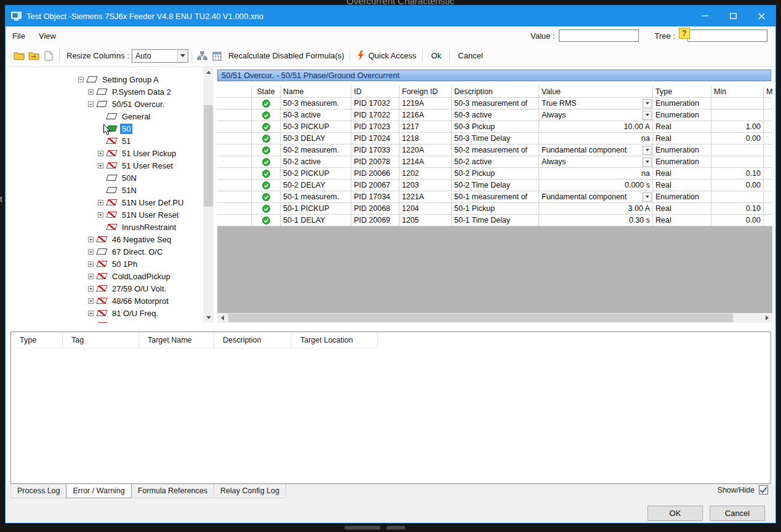  I want to click on ok-button: OK, so click(675, 513).